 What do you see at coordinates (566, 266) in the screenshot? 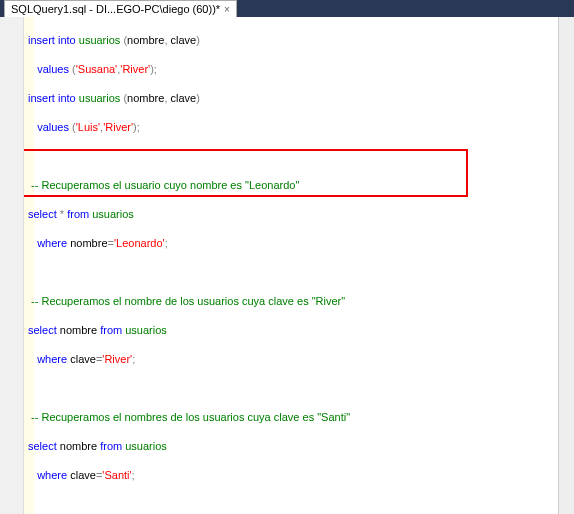
I see `editor-right-strip` at bounding box center [566, 266].